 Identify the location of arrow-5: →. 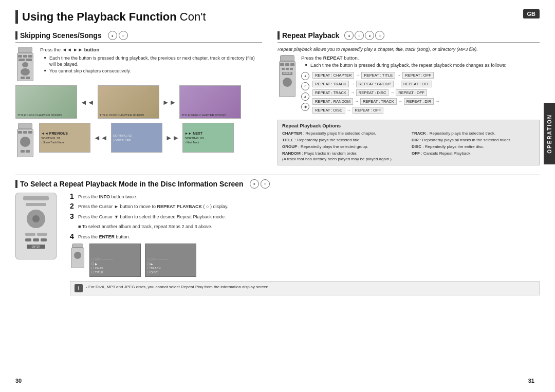
(353, 92).